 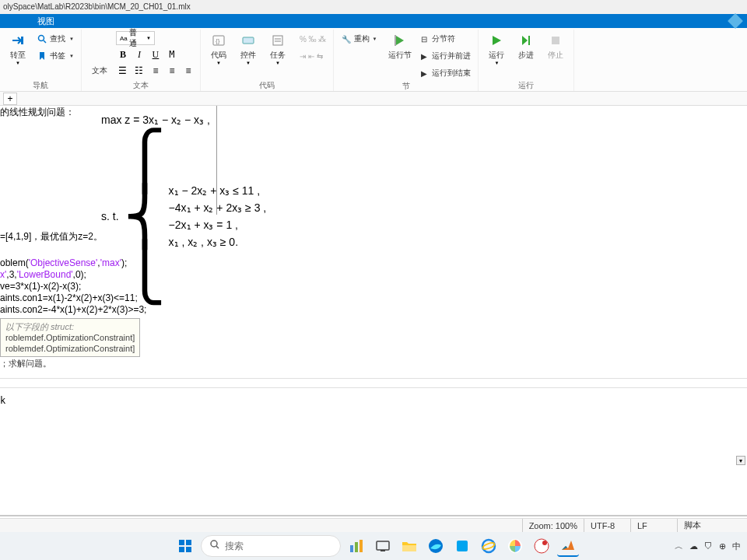 I want to click on align-left-button: ≡, so click(x=156, y=71).